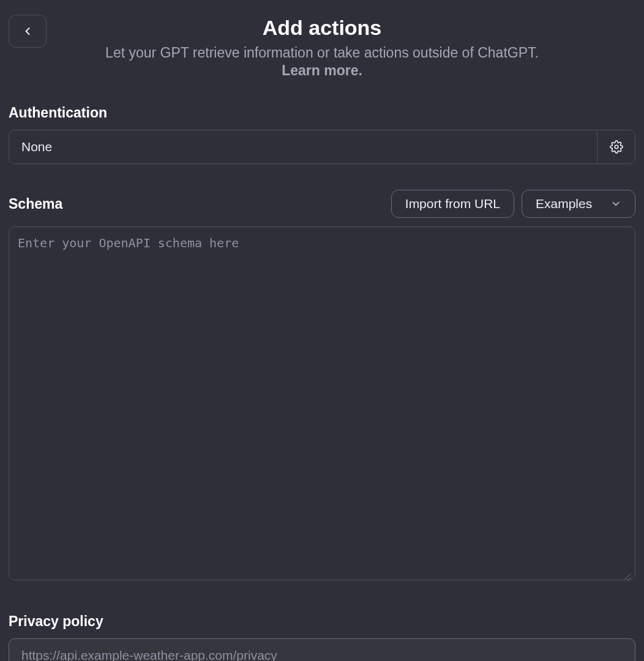 The width and height of the screenshot is (644, 661). I want to click on learn-more-link: Learn more., so click(322, 70).